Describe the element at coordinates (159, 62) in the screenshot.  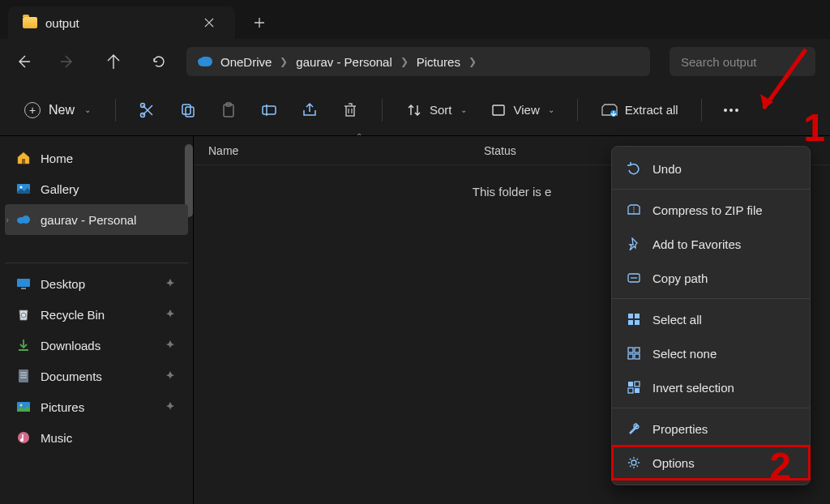
I see `refresh-icon` at that location.